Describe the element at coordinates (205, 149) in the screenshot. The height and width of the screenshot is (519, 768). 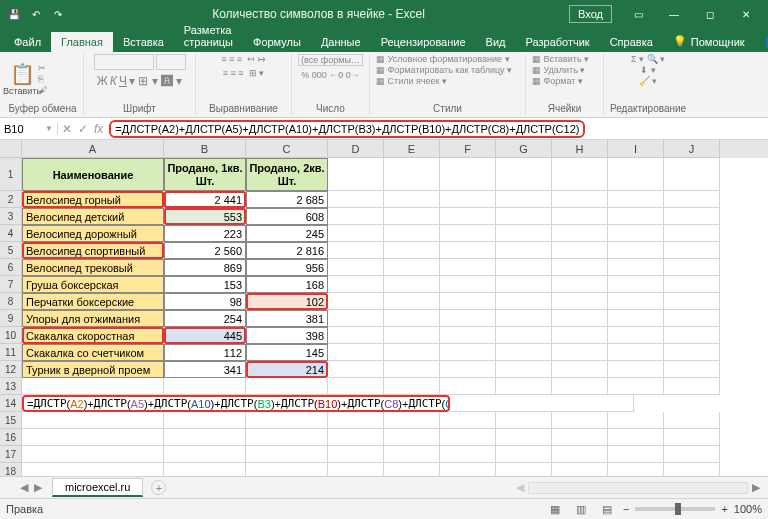
I see `col-header-b: B` at that location.